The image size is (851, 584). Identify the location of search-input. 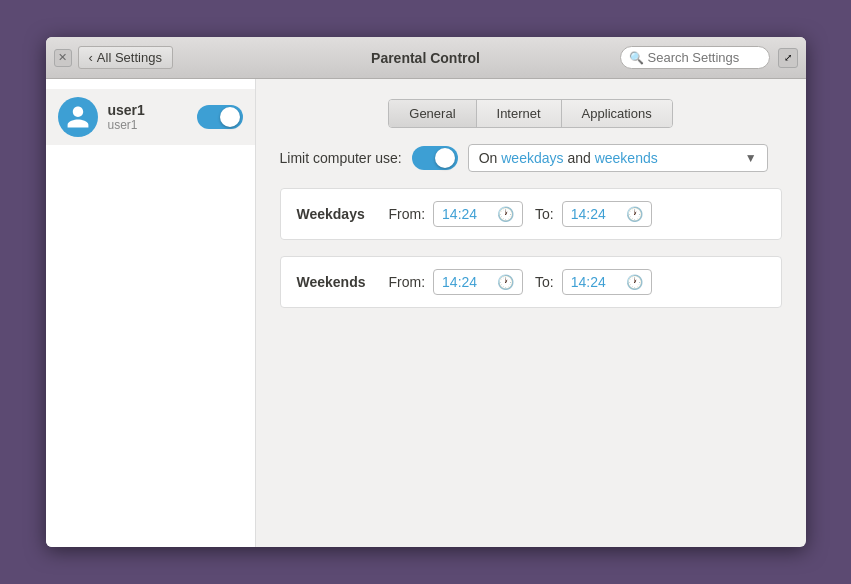
(704, 58).